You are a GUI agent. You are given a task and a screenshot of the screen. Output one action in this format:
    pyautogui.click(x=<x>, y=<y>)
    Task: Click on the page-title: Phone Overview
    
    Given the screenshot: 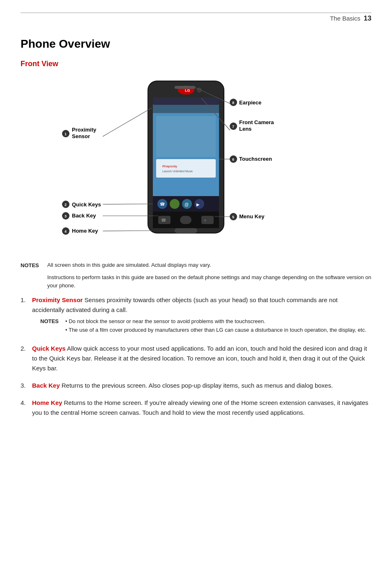 What is the action you would take?
    pyautogui.click(x=196, y=44)
    